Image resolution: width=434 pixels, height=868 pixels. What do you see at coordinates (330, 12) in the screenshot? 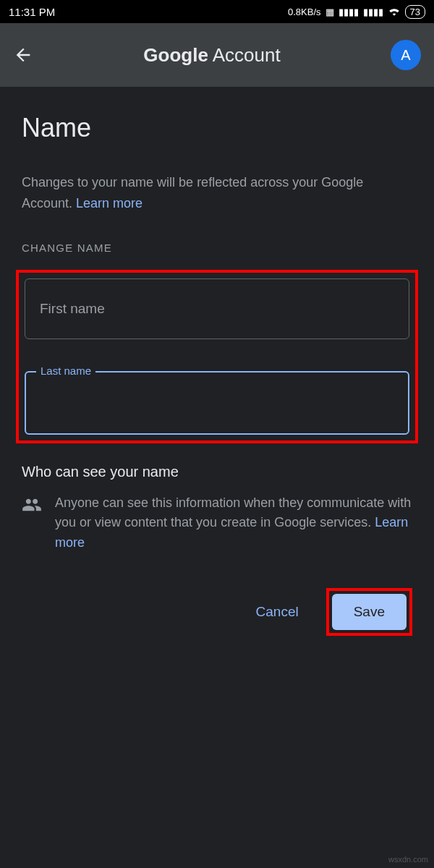
I see `volte-icon: ▦` at bounding box center [330, 12].